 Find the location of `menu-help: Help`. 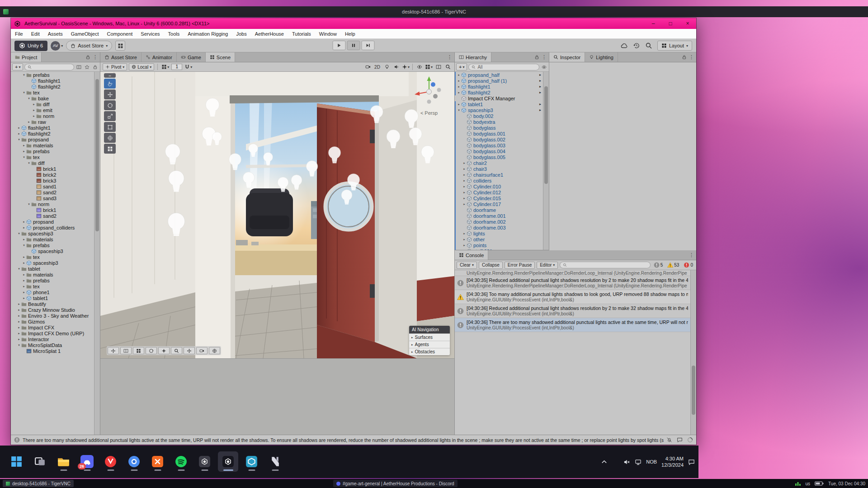

menu-help: Help is located at coordinates (350, 33).